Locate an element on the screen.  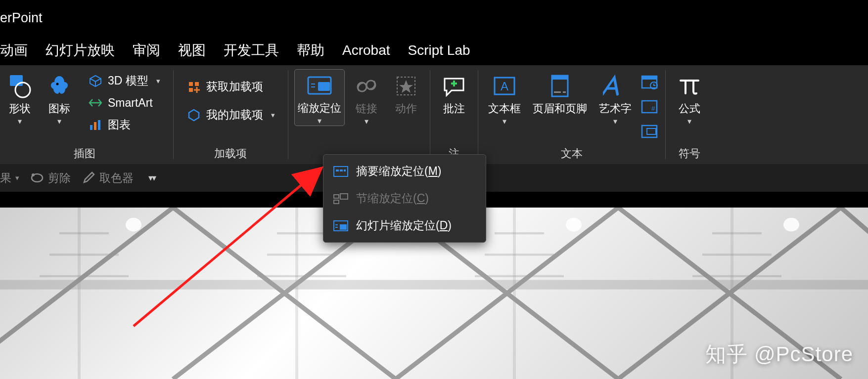
hexagon-icon is located at coordinates (194, 115).